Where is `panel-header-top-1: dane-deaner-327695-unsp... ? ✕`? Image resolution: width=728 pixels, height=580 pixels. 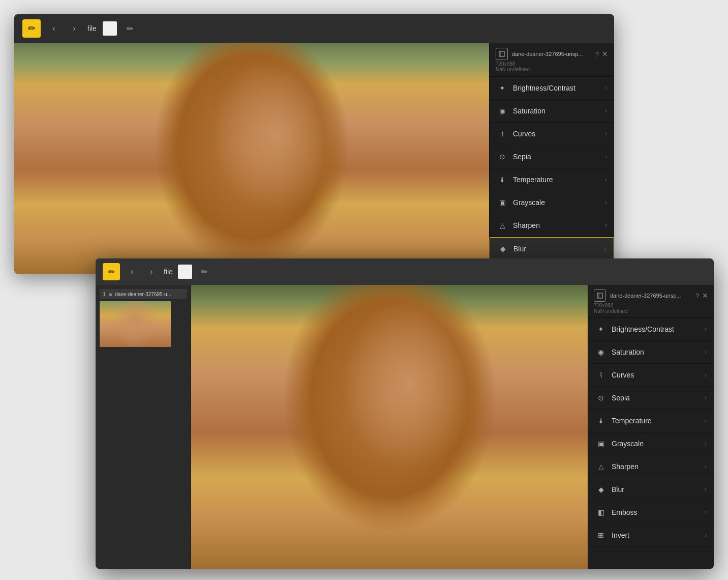
panel-header-top-1: dane-deaner-327695-unsp... ? ✕ is located at coordinates (552, 54).